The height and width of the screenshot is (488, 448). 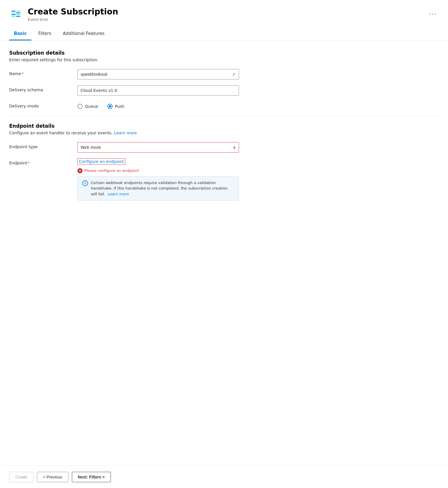 What do you see at coordinates (163, 188) in the screenshot?
I see `info-text: Certain webhook endpoints require valida…` at bounding box center [163, 188].